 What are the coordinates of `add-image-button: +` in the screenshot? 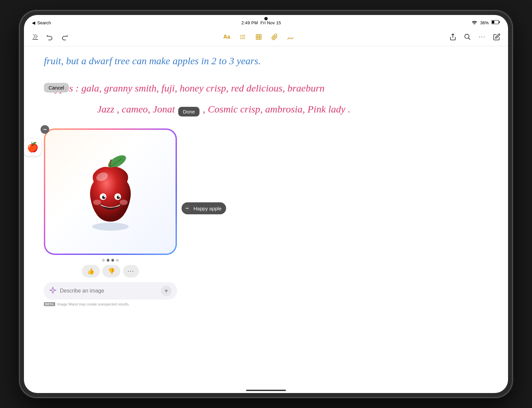 It's located at (166, 291).